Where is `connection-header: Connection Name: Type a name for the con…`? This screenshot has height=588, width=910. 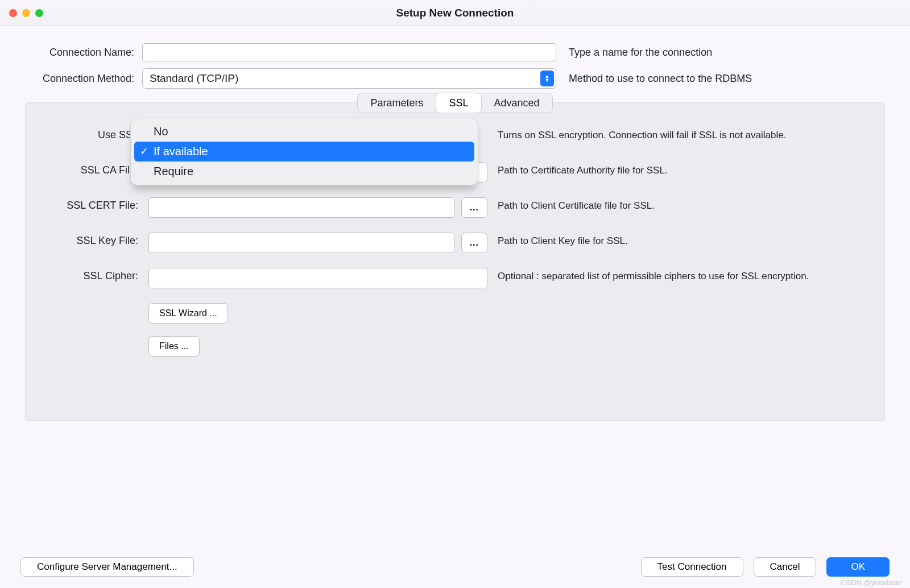 connection-header: Connection Name: Type a name for the con… is located at coordinates (455, 64).